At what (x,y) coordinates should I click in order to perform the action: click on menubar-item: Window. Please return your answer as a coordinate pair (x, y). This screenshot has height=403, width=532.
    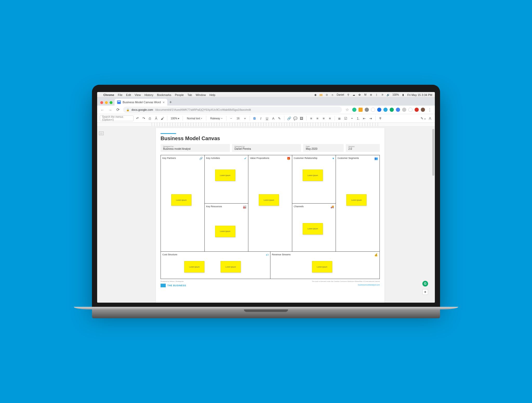
    Looking at the image, I should click on (201, 95).